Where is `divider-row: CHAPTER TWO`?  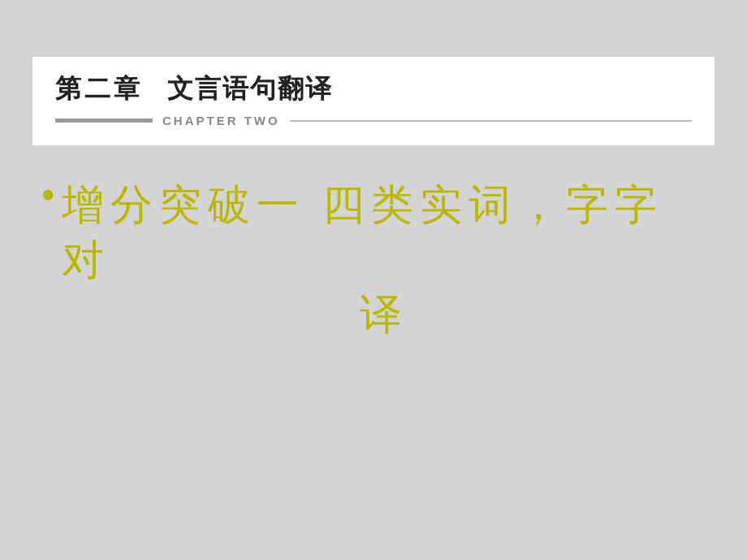 divider-row: CHAPTER TWO is located at coordinates (374, 120).